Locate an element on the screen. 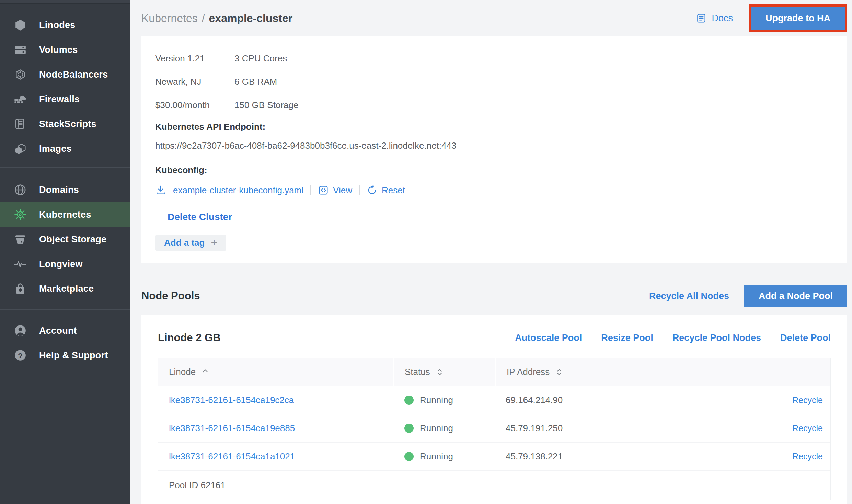 Image resolution: width=852 pixels, height=504 pixels. upgrade-to-ha-button: Upgrade to HA is located at coordinates (798, 18).